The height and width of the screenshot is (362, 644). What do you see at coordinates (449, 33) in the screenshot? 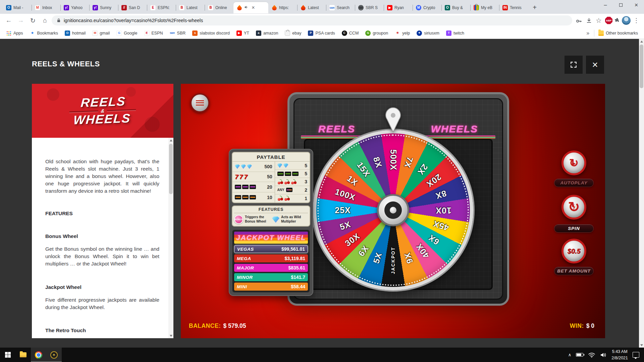
I see `twitch-icon: T` at bounding box center [449, 33].